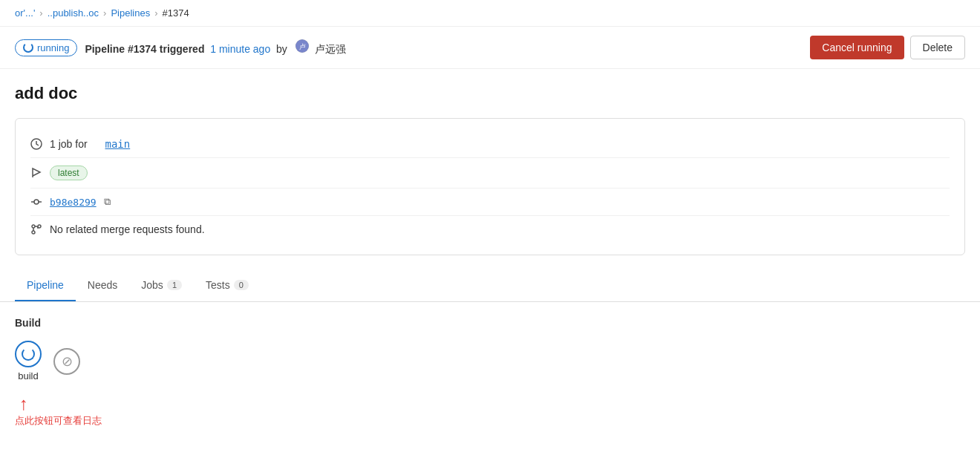 Image resolution: width=980 pixels, height=452 pixels. I want to click on job-running-status, so click(28, 354).